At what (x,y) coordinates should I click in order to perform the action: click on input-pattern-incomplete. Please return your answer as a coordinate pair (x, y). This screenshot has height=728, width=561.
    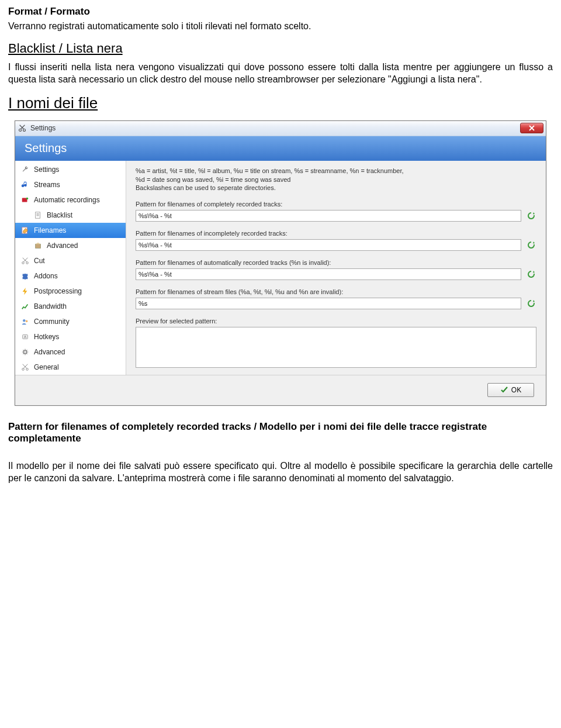
    Looking at the image, I should click on (328, 245).